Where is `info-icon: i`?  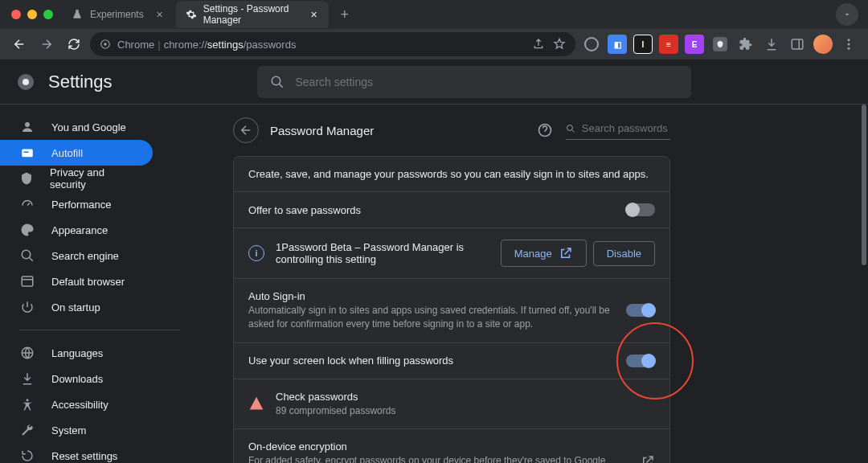
info-icon: i is located at coordinates (256, 253).